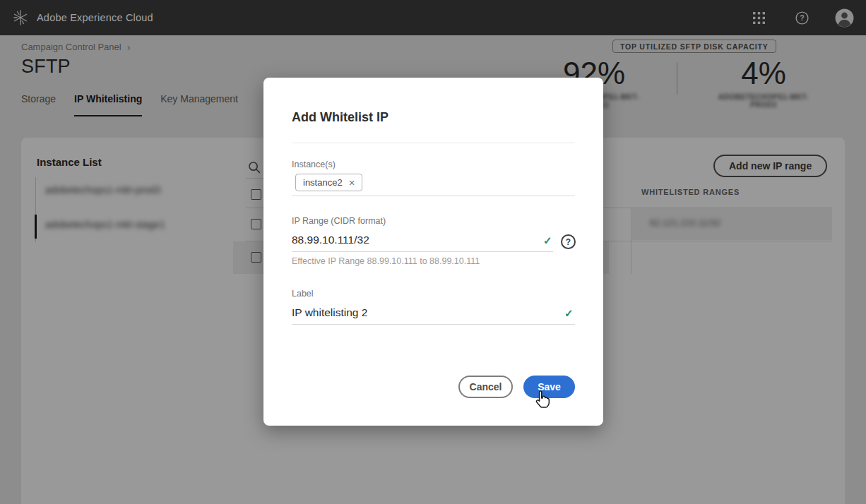 The width and height of the screenshot is (866, 504). Describe the element at coordinates (568, 241) in the screenshot. I see `ip-range-help-icon: ?` at that location.